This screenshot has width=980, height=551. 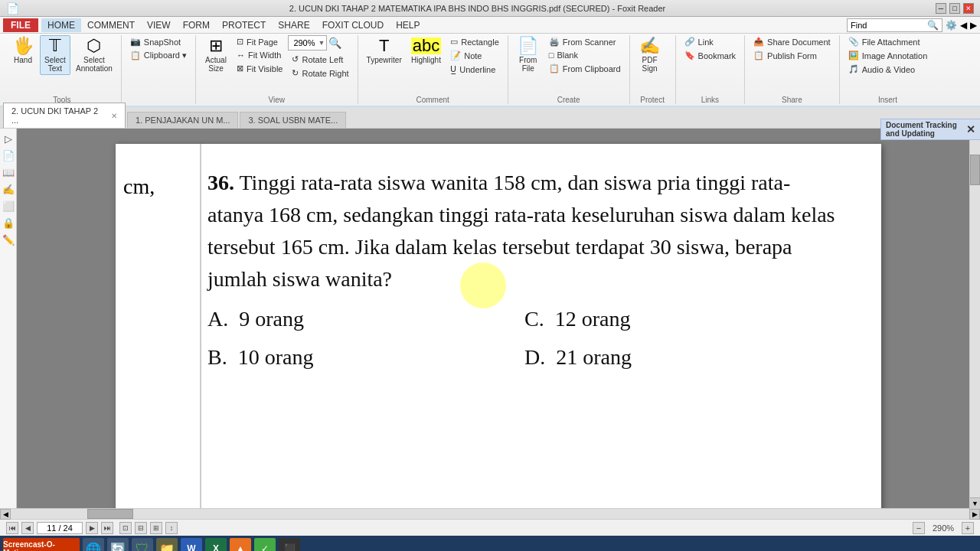 What do you see at coordinates (8, 172) in the screenshot?
I see `sidebar-bookmarks-icon: 📖` at bounding box center [8, 172].